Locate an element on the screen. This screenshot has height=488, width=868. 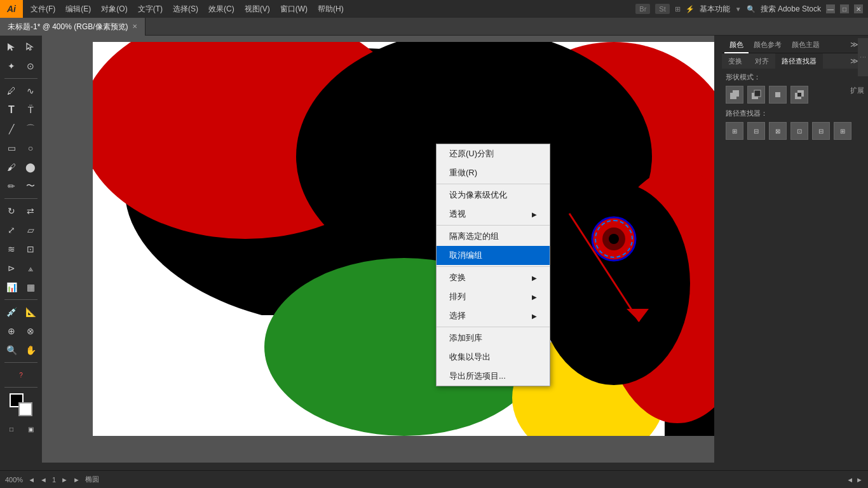
warp-tool: ≋ is located at coordinates (11, 249).